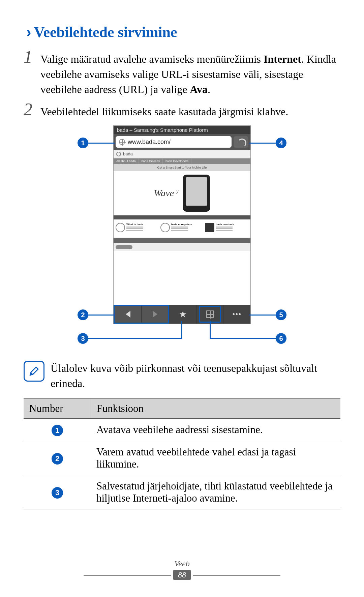 This screenshot has height=597, width=364. What do you see at coordinates (126, 161) in the screenshot?
I see `site-tab: All about bada` at bounding box center [126, 161].